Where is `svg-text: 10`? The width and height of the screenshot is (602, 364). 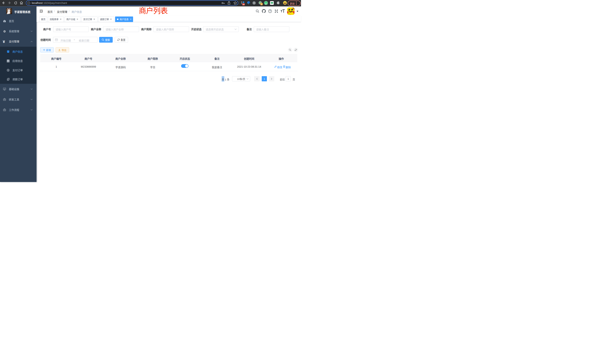 svg-text: 10 is located at coordinates (244, 4).